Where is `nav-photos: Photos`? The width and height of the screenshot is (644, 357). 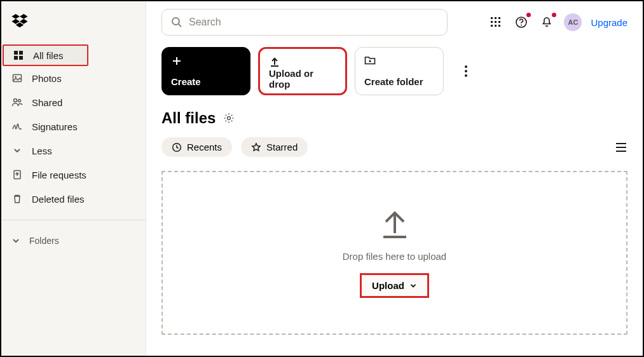
nav-photos: Photos is located at coordinates (74, 78).